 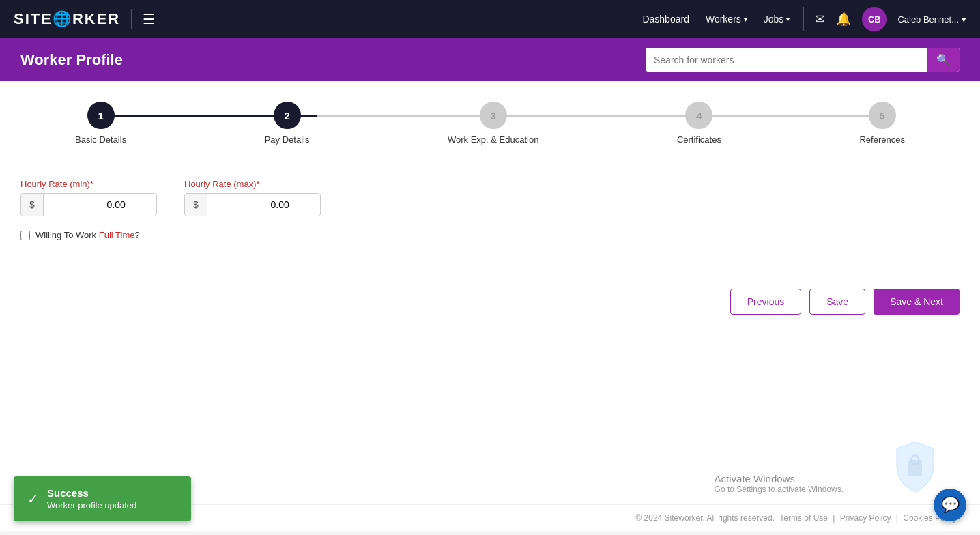 What do you see at coordinates (253, 184) in the screenshot?
I see `hourly-rate-max-label: Hourly Rate (max)*` at bounding box center [253, 184].